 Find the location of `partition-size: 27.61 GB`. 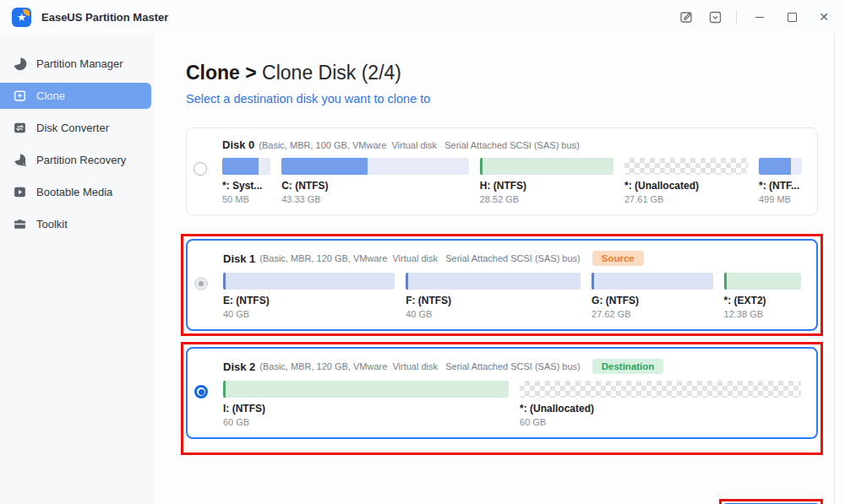

partition-size: 27.61 GB is located at coordinates (686, 199).